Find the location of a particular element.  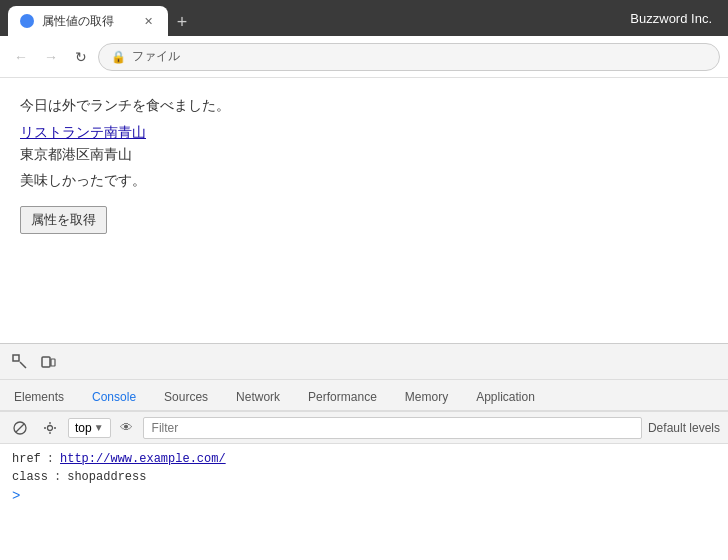

tab-console: Console is located at coordinates (114, 398).